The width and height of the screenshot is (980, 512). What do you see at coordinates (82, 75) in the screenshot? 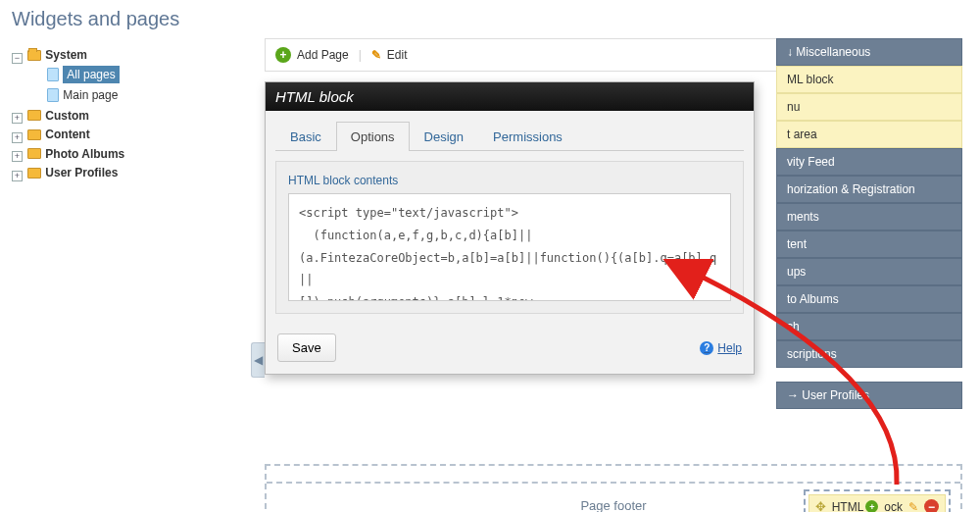
I see `tree-node-all-pages: All pages` at bounding box center [82, 75].